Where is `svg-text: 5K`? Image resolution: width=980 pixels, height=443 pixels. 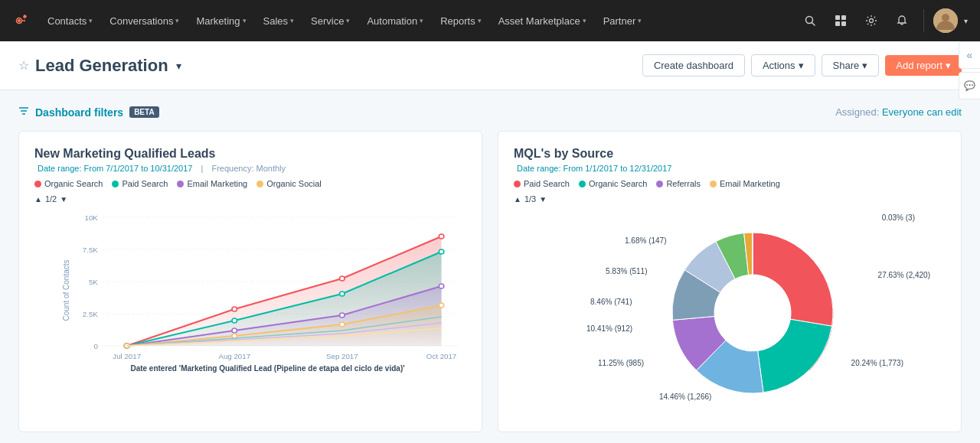 svg-text: 5K is located at coordinates (93, 282).